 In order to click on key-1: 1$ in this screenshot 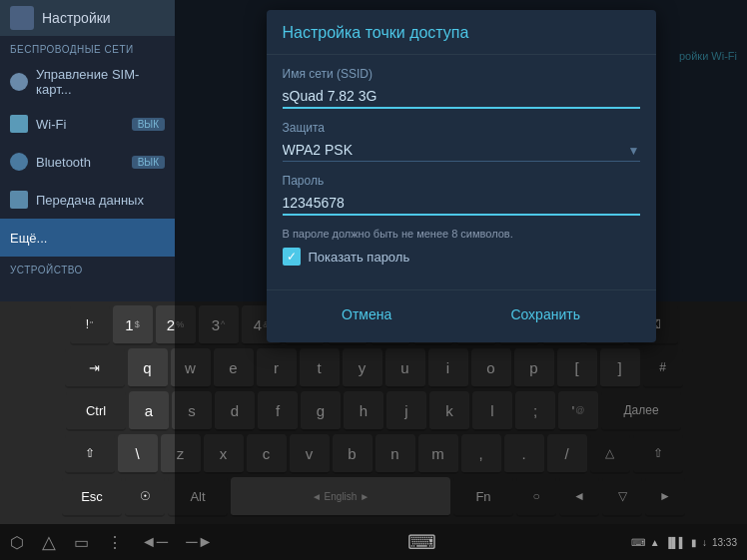, I will do `click(133, 325)`.